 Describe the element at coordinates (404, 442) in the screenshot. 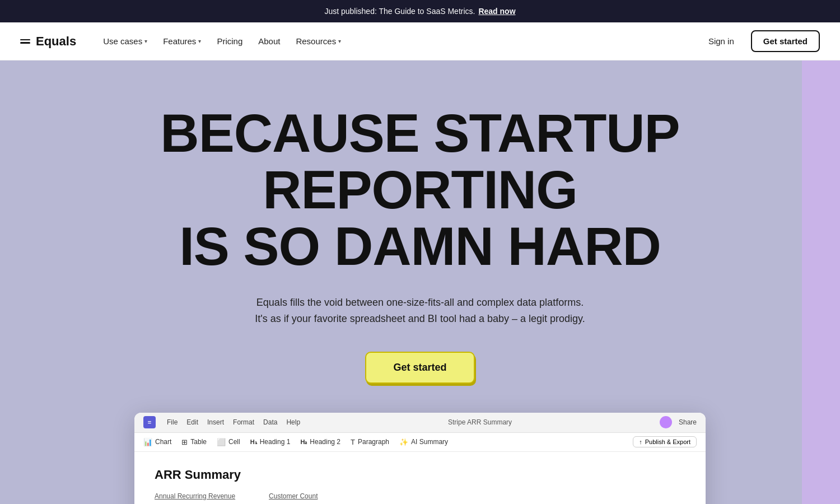

I see `ai-icon: ✨` at that location.